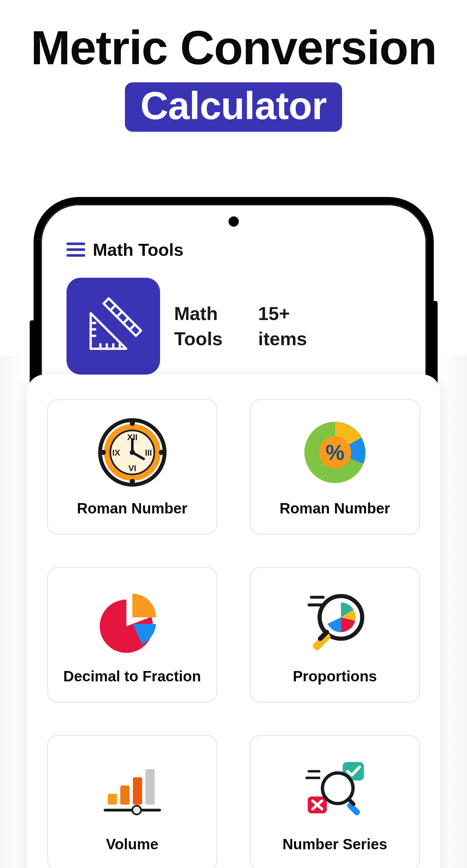 Image resolution: width=467 pixels, height=868 pixels. I want to click on svg-text: VI, so click(132, 468).